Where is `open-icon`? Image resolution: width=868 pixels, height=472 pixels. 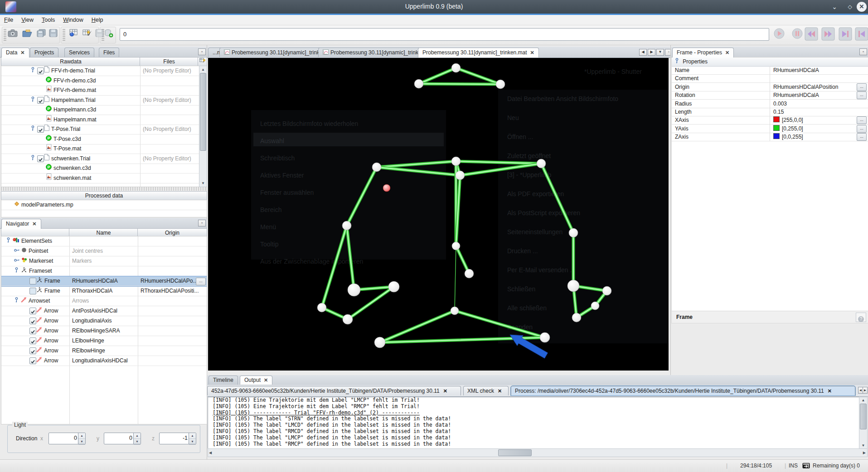
open-icon is located at coordinates (27, 34).